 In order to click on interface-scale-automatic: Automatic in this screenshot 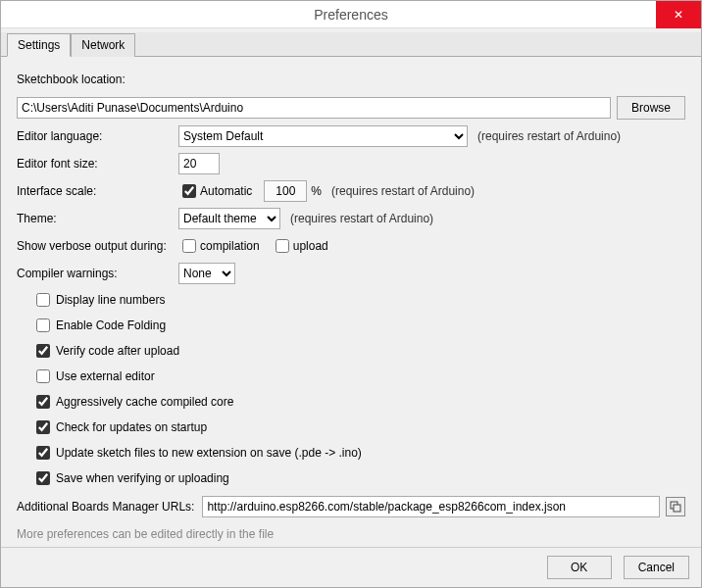, I will do `click(216, 191)`.